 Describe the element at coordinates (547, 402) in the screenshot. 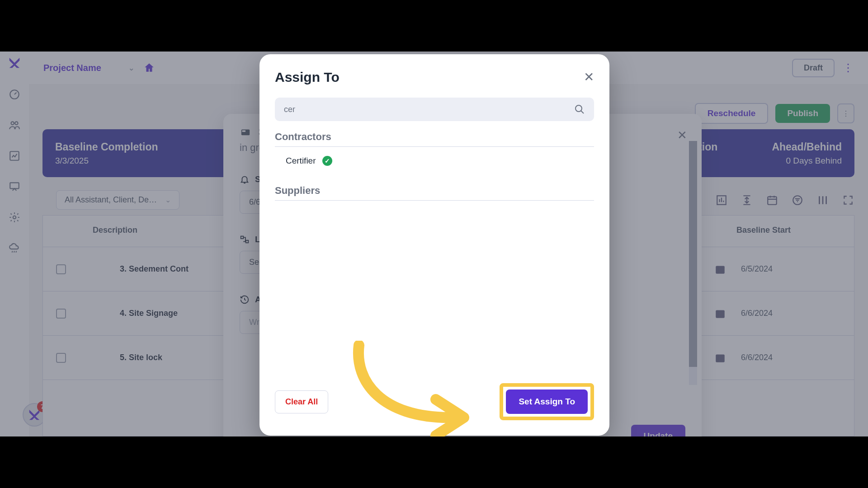

I see `set-assign-to-button: Set Assign To` at that location.